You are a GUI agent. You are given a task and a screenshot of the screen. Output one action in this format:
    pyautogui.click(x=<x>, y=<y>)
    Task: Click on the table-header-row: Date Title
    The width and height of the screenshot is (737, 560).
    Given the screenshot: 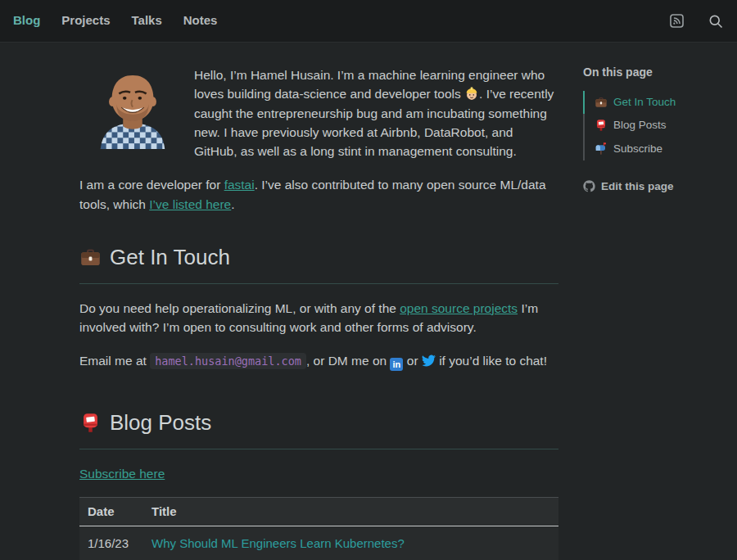 What is the action you would take?
    pyautogui.click(x=319, y=512)
    